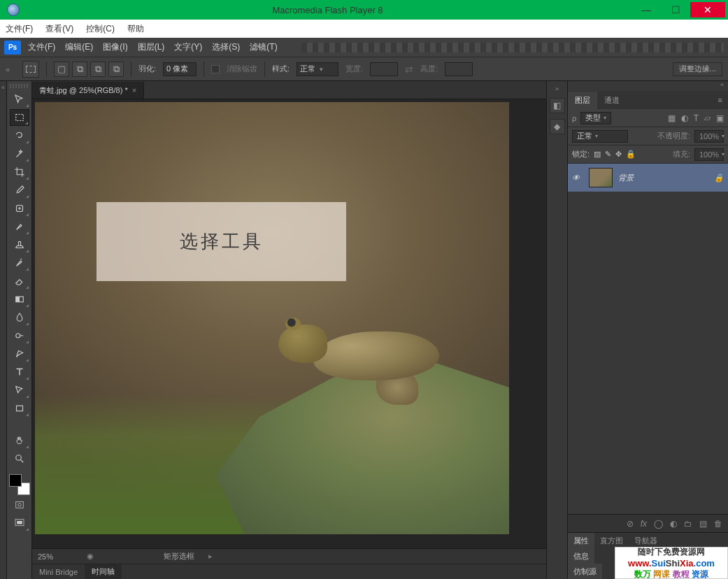 The image size is (728, 579). I want to click on status-indicator-icon: ◉, so click(90, 557).